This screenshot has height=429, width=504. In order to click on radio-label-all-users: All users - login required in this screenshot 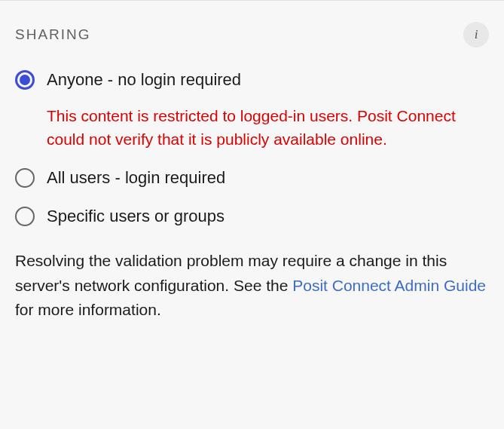, I will do `click(136, 178)`.